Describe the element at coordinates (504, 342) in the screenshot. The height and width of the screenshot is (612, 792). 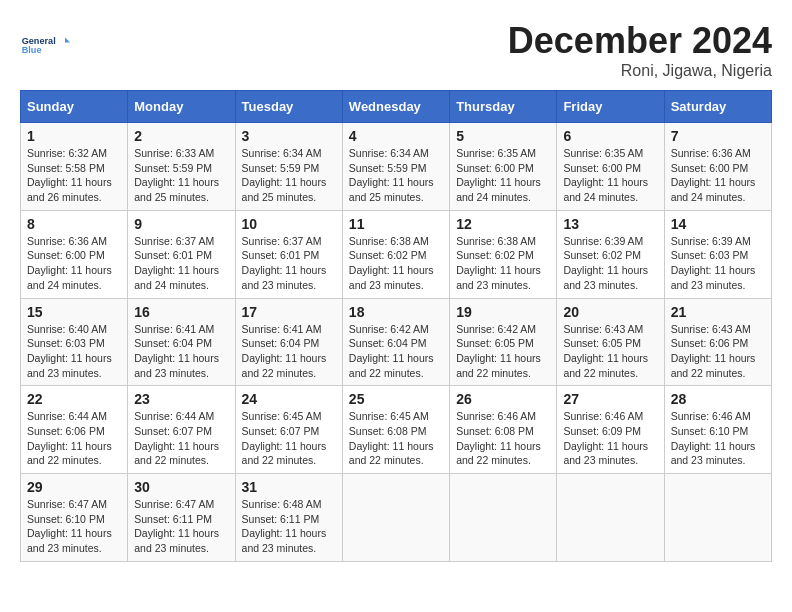
I see `calendar-cell: 19Sunrise: 6:42 AM Sunset: 6:05 PM Dayli…` at that location.